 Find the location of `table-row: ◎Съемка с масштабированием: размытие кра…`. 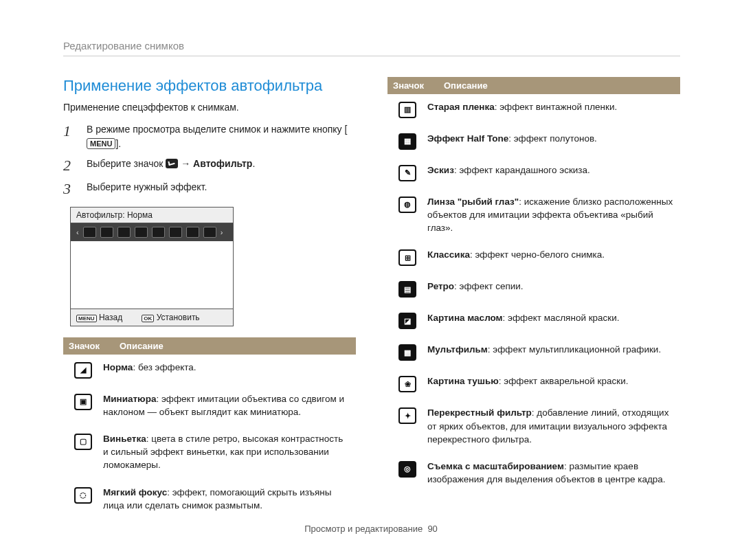

table-row: ◎Съемка с масштабированием: размытие кра… is located at coordinates (534, 473).